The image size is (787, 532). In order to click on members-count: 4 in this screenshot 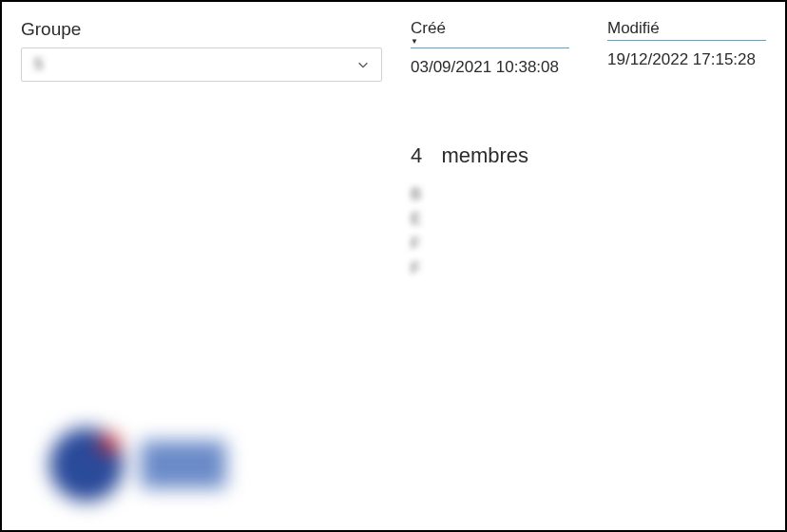, I will do `click(416, 156)`.